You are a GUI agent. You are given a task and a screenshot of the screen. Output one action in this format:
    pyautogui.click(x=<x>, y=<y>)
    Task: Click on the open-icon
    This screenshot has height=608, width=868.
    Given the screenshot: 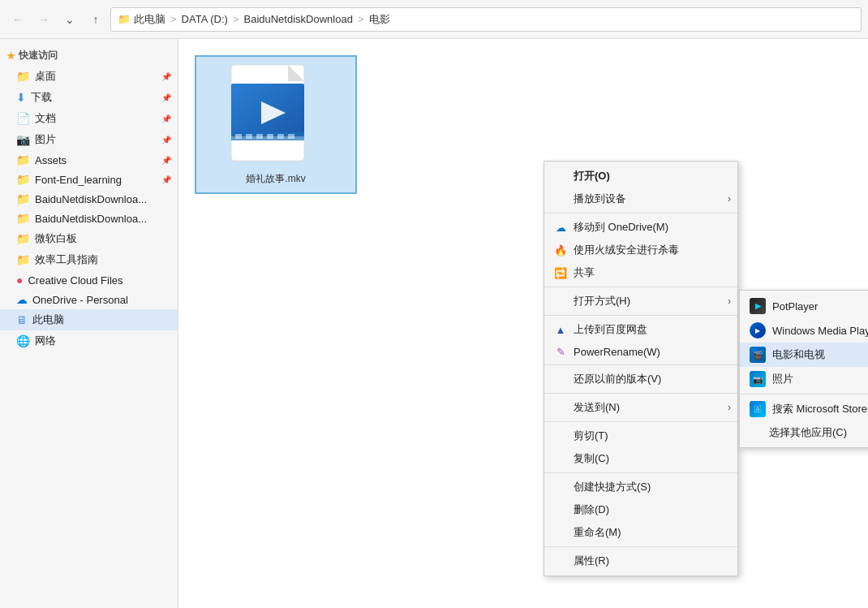 What is the action you would take?
    pyautogui.click(x=561, y=176)
    